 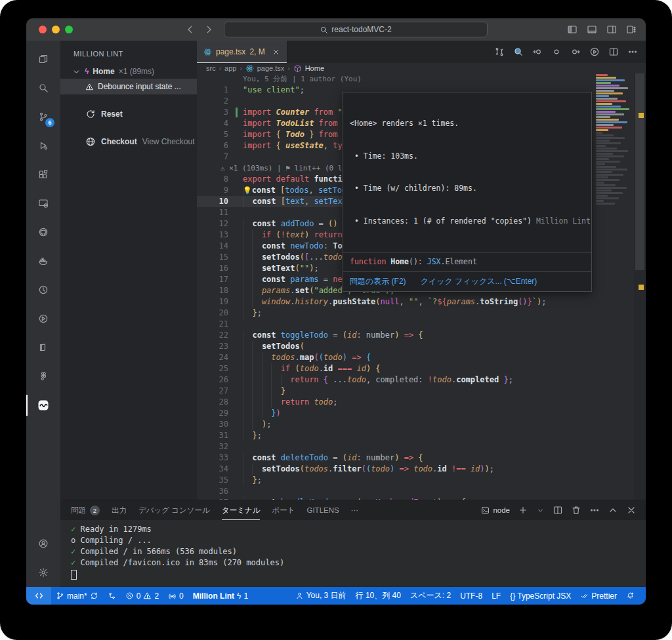 What do you see at coordinates (415, 380) in the screenshot?
I see `code-line: 26 return { ...todo, completed: !todo.co…` at bounding box center [415, 380].